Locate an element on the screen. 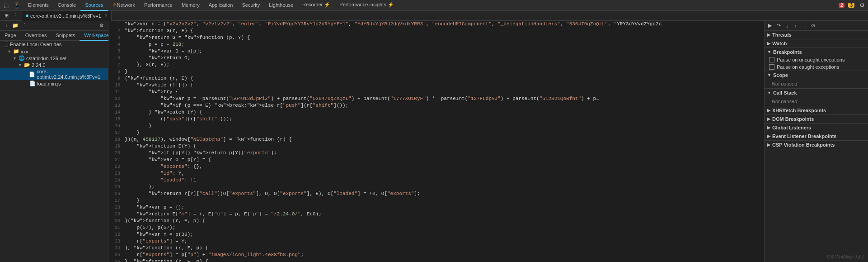 This screenshot has width=868, height=262. tab-security: Security is located at coordinates (251, 5).